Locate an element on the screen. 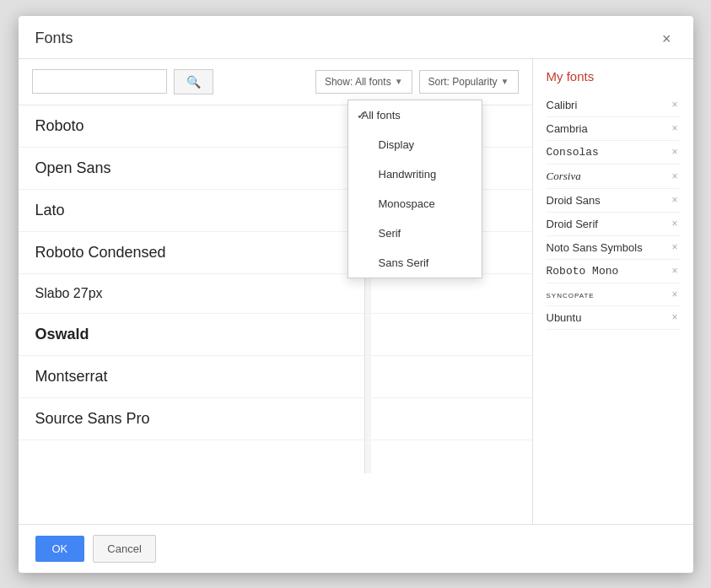 This screenshot has width=711, height=588. search-bar: 🔍 Show: All fonts ▼ Sort: Popularity ▼ is located at coordinates (275, 82).